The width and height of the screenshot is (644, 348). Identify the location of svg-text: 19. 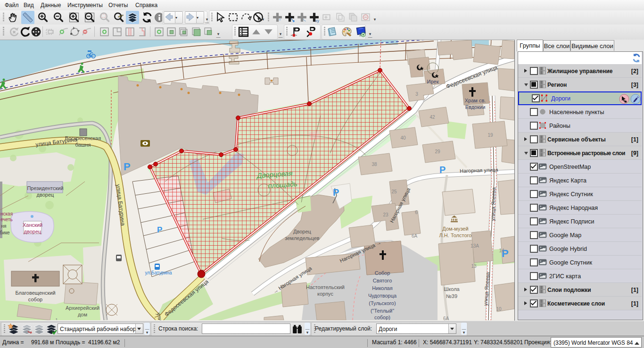
(490, 135).